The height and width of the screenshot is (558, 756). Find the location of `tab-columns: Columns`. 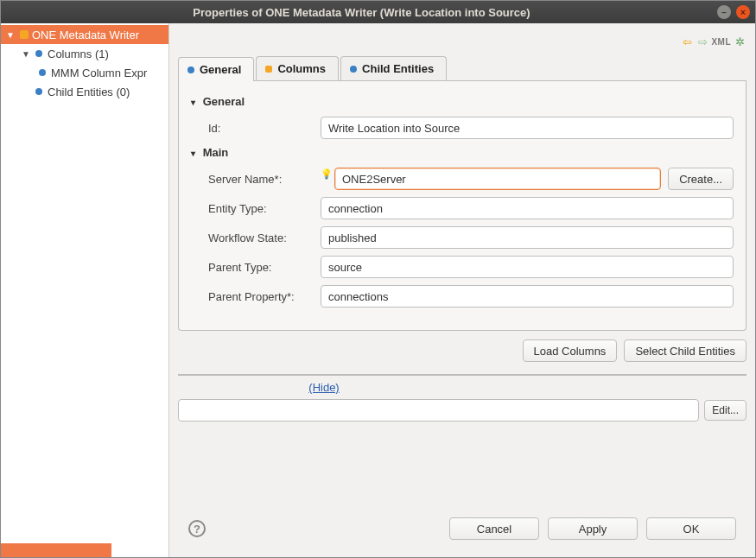

tab-columns: Columns is located at coordinates (297, 68).